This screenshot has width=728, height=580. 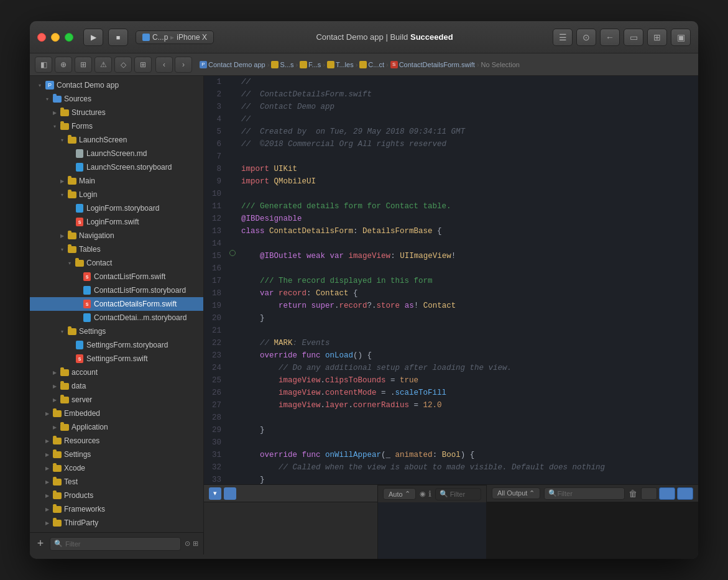 I want to click on tree-item-forms: ▾ Forms, so click(x=117, y=126).